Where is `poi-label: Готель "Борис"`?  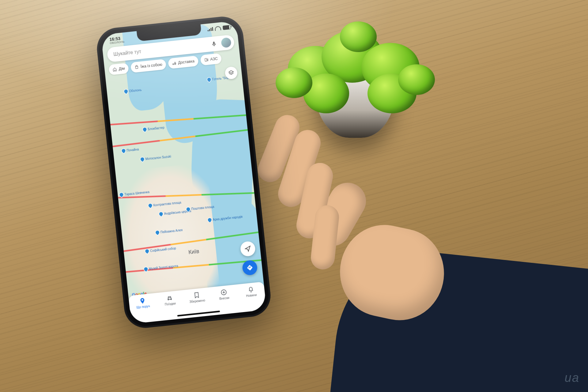
poi-label: Готель "Борис" is located at coordinates (223, 78).